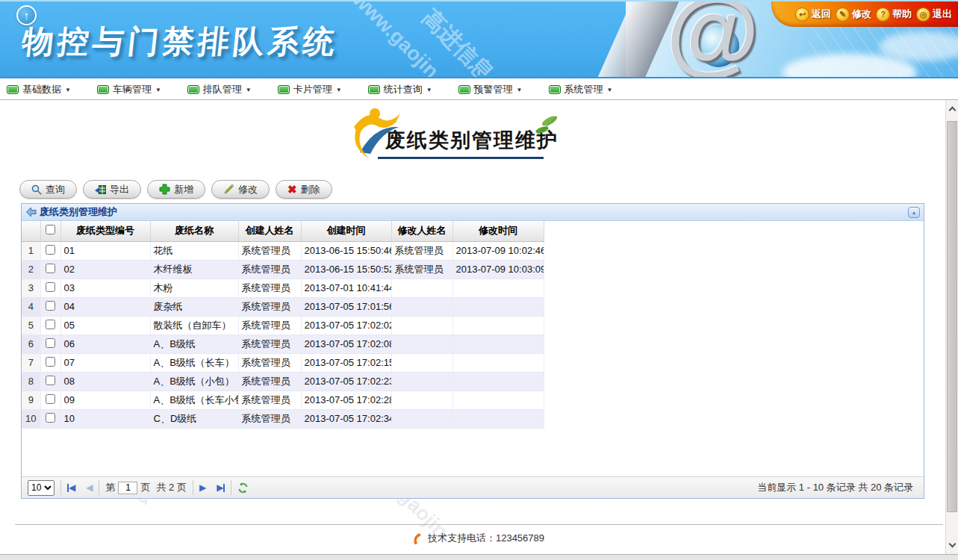  Describe the element at coordinates (894, 15) in the screenshot. I see `help-button: ? 帮助` at that location.